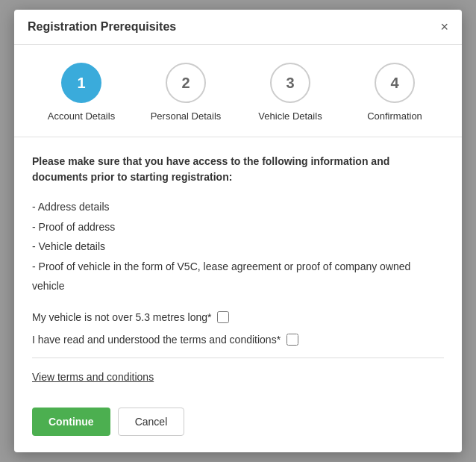  Describe the element at coordinates (289, 116) in the screenshot. I see `step-3-label: Vehicle Details` at that location.